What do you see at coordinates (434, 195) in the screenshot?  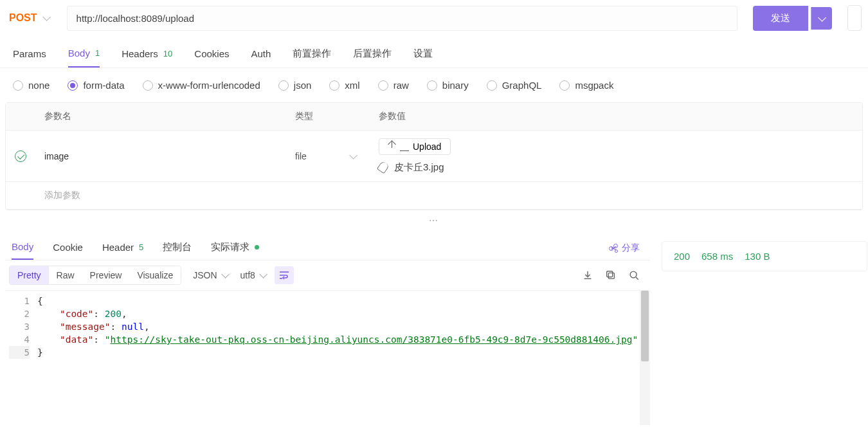 I see `add-param-row: 添加参数` at bounding box center [434, 195].